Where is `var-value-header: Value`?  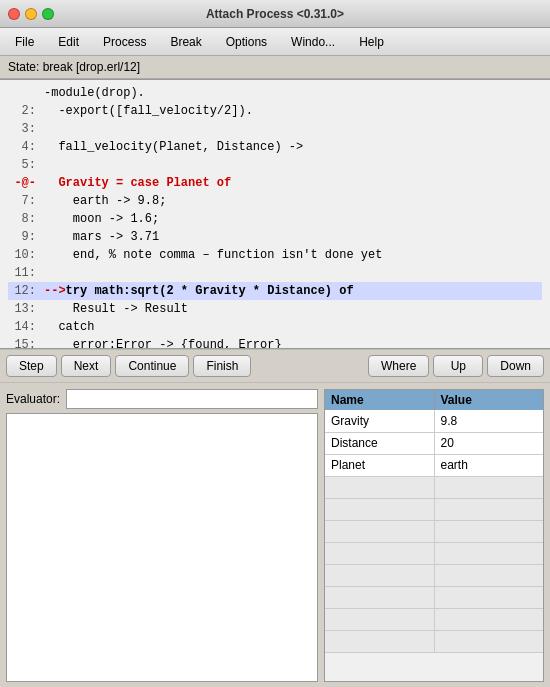
var-value-header: Value is located at coordinates (488, 400).